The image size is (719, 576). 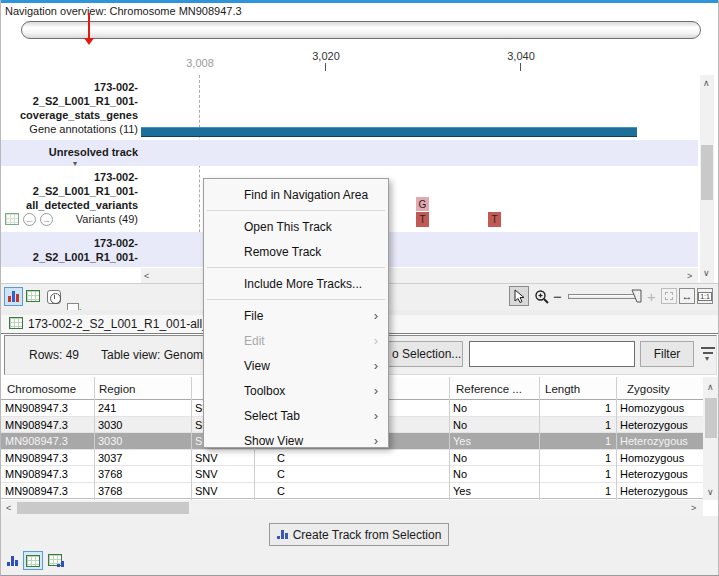 I want to click on track-partial-name-line1: 173-002-, so click(x=70, y=244).